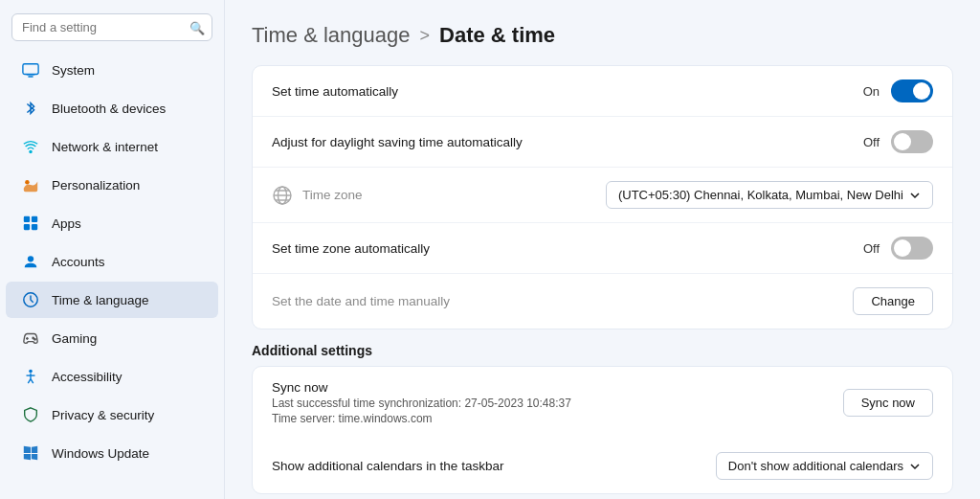  What do you see at coordinates (912, 142) in the screenshot?
I see `daylight-saving-toggle` at bounding box center [912, 142].